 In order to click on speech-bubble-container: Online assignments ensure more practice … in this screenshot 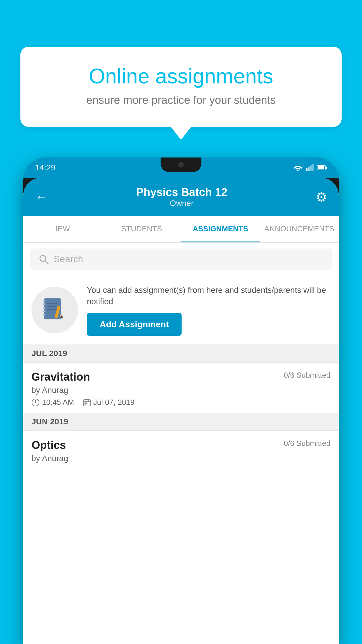, I will do `click(181, 87)`.